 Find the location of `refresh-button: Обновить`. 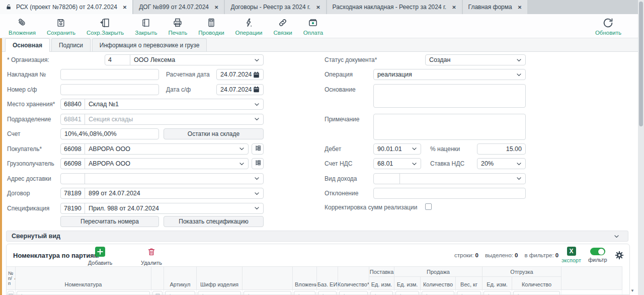

refresh-button: Обновить is located at coordinates (608, 26).